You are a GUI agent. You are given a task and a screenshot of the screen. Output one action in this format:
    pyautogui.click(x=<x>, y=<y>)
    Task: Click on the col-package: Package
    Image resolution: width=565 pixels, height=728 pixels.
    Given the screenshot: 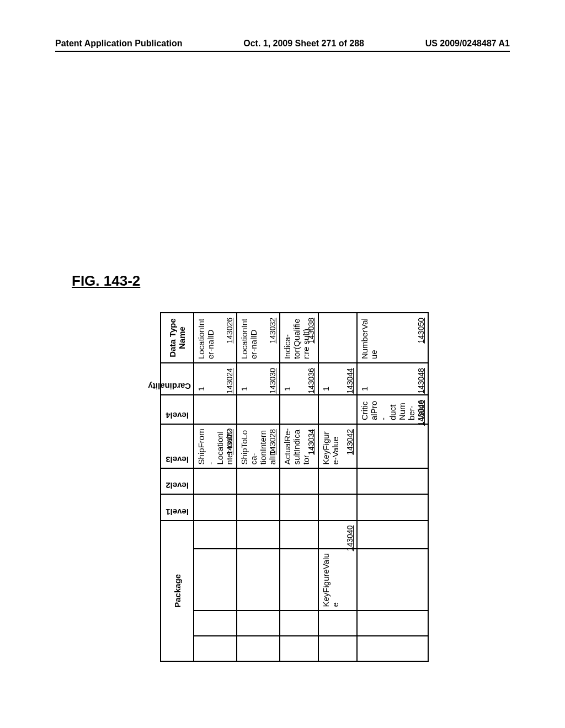 What is the action you would take?
    pyautogui.click(x=177, y=591)
    